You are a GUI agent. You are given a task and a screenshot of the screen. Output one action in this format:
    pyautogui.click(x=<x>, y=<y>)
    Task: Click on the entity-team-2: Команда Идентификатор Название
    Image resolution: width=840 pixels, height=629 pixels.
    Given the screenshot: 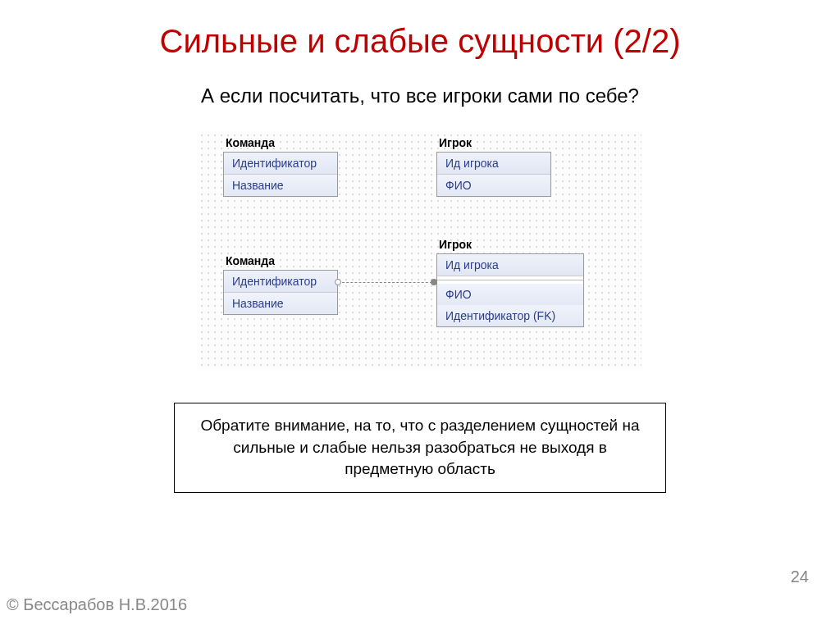 What is the action you would take?
    pyautogui.click(x=281, y=292)
    